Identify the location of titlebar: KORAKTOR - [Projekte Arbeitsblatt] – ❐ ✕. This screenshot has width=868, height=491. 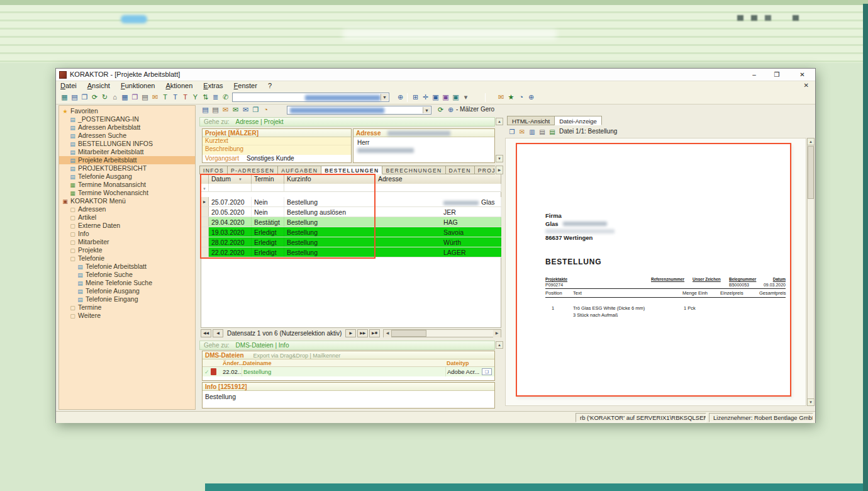
(435, 75).